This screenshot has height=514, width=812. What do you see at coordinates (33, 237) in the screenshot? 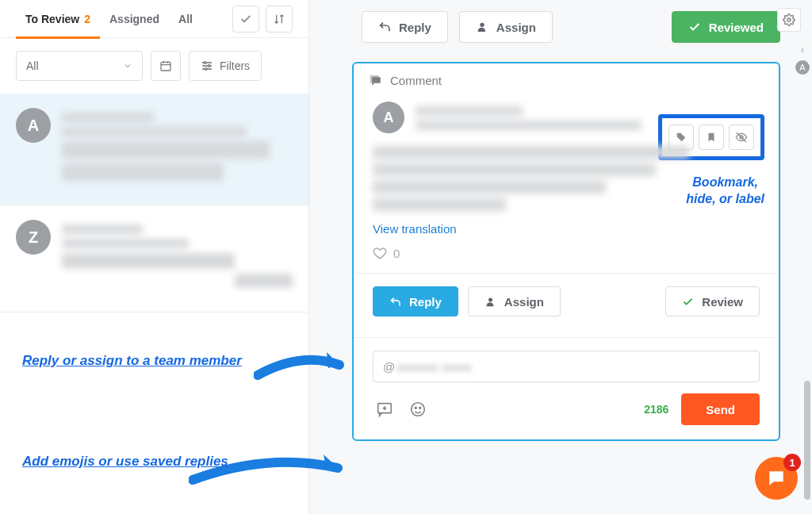
I see `avatar: Z` at bounding box center [33, 237].